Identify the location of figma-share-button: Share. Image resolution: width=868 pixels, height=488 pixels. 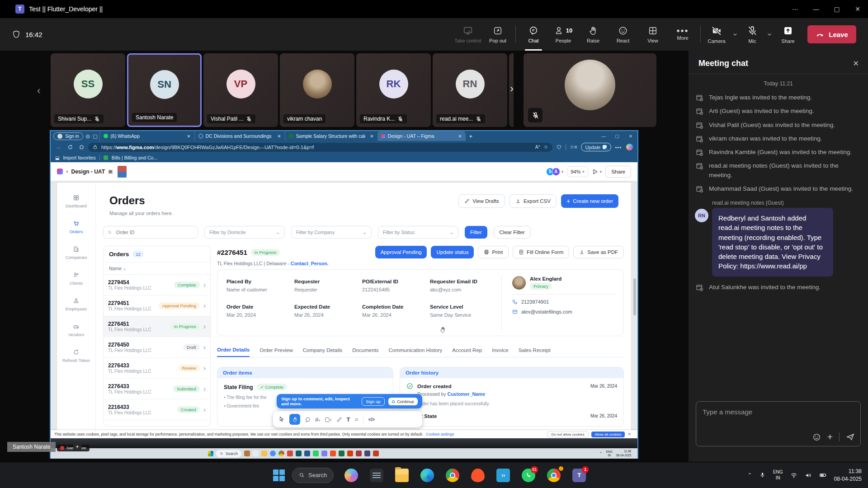
(618, 172).